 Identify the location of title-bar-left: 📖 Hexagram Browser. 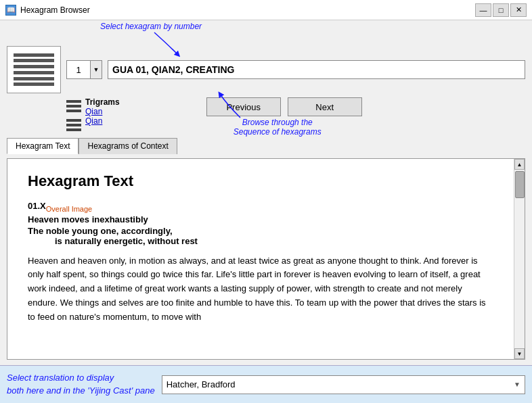
(47, 10).